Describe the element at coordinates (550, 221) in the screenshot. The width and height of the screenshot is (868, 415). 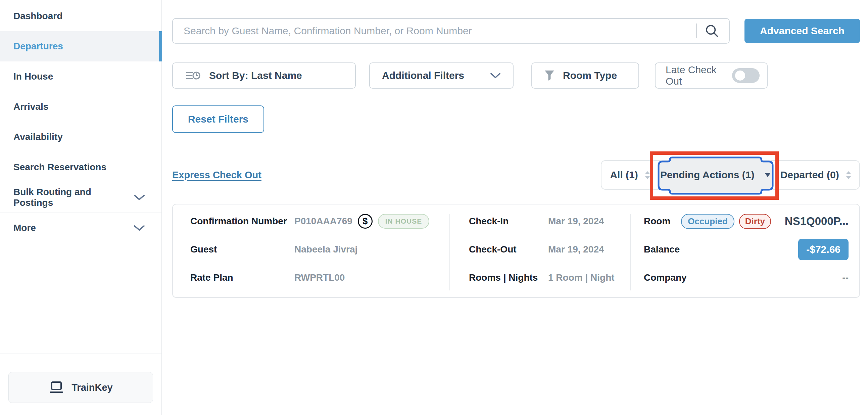
I see `check-in-row: Check-In Mar 19, 2024` at that location.